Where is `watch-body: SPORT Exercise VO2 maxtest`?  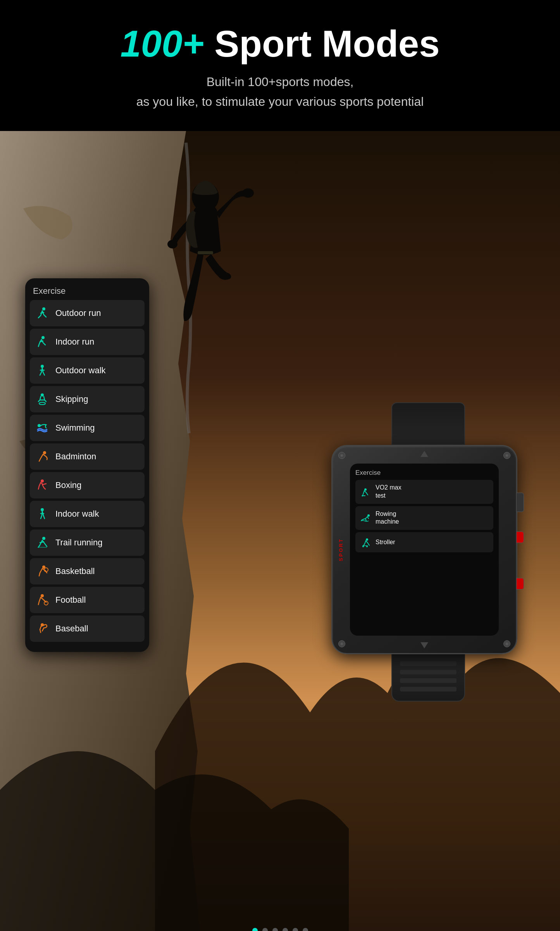
watch-body: SPORT Exercise VO2 maxtest is located at coordinates (424, 550).